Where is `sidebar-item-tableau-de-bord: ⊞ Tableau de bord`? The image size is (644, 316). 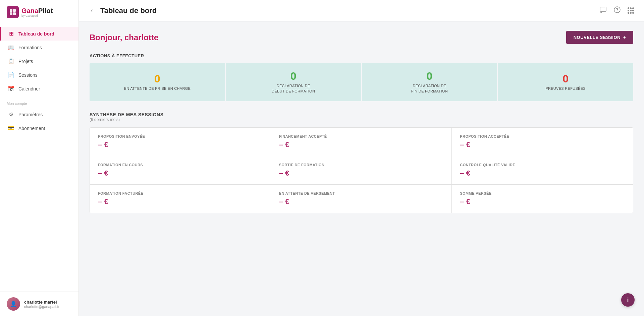
sidebar-item-tableau-de-bord: ⊞ Tableau de bord is located at coordinates (39, 34).